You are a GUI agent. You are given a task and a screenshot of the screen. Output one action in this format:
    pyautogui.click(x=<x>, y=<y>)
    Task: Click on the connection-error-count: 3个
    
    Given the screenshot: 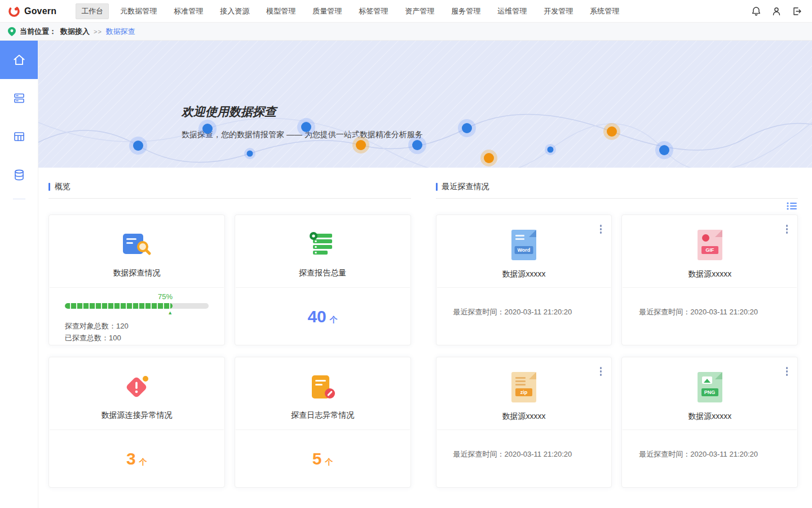 What is the action you would take?
    pyautogui.click(x=136, y=459)
    